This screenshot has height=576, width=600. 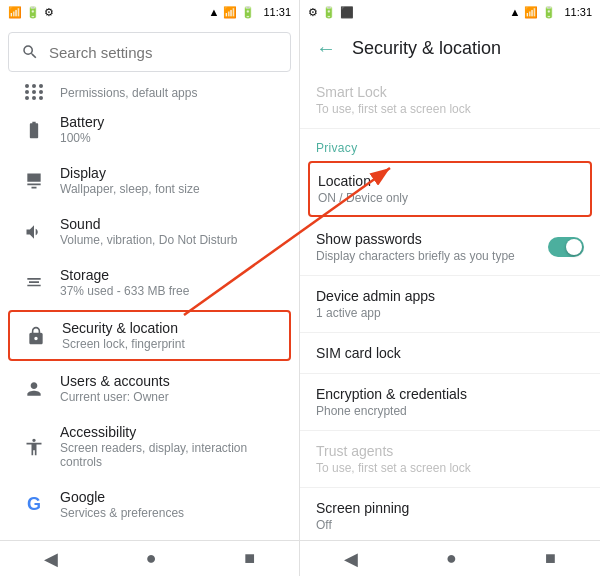 I want to click on settings-item-security: Security & location Screen lock, fingerp…, so click(x=150, y=336).